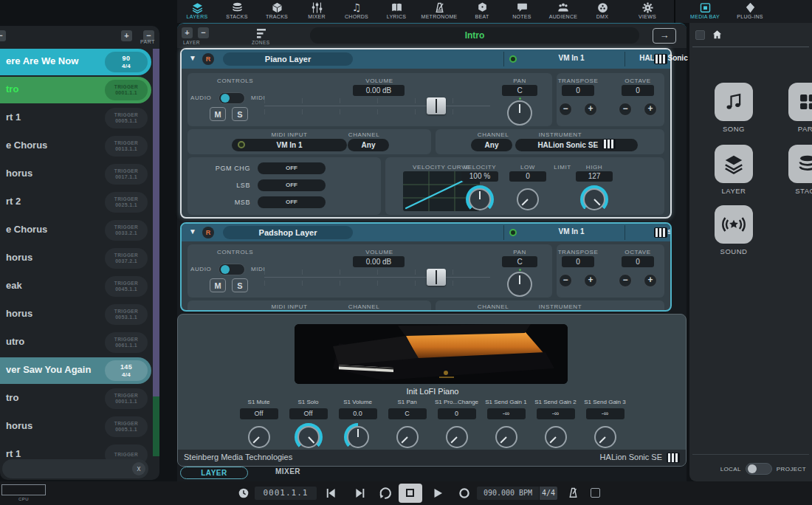  I want to click on tab-metronome: METRONOME, so click(439, 12).